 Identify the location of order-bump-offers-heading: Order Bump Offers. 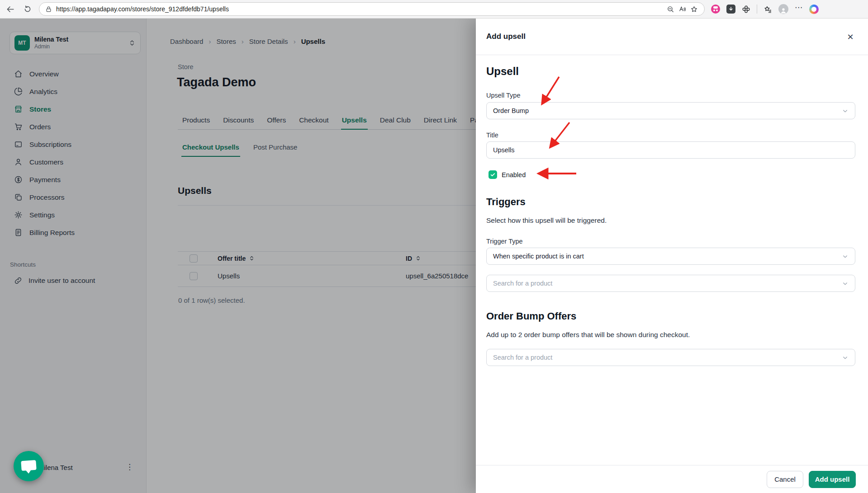
(531, 316).